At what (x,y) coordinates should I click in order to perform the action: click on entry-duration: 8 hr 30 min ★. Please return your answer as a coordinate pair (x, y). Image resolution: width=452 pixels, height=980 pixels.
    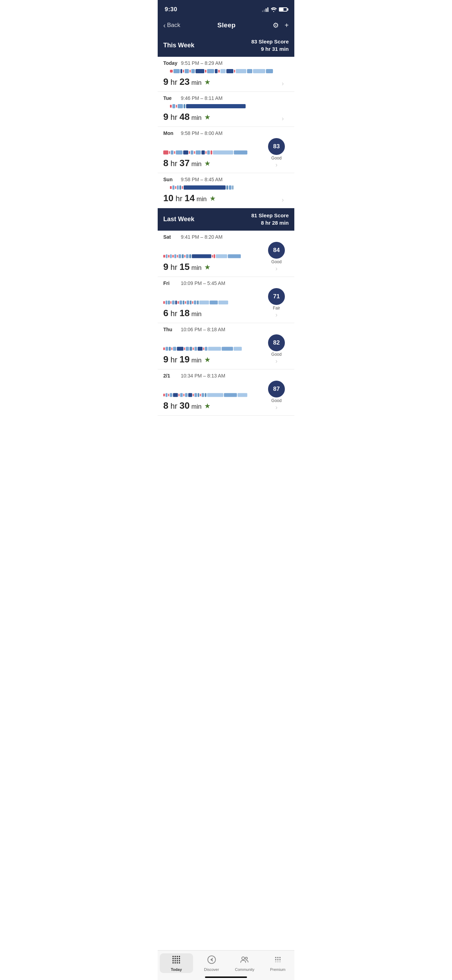
    Looking at the image, I should click on (214, 406).